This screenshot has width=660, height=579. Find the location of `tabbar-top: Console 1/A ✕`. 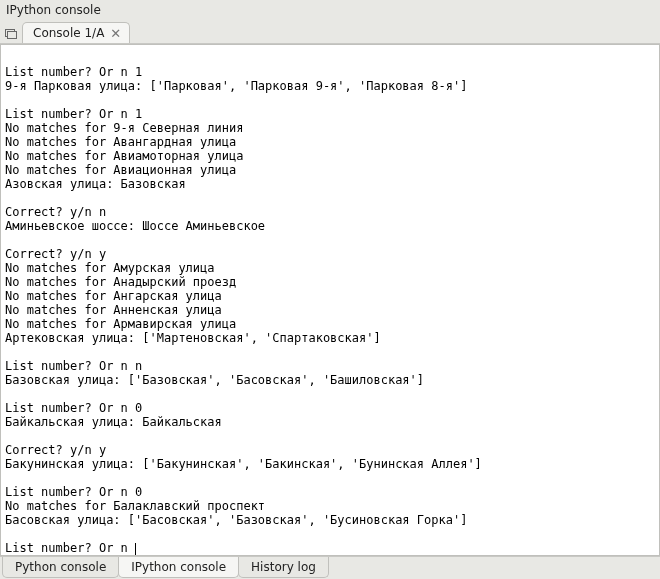

tabbar-top: Console 1/A ✕ is located at coordinates (330, 32).